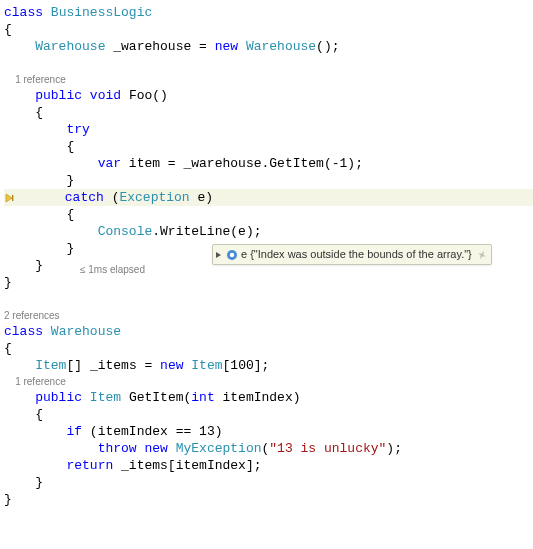 This screenshot has width=533, height=549. Describe the element at coordinates (232, 255) in the screenshot. I see `datatip-variable-icon` at that location.